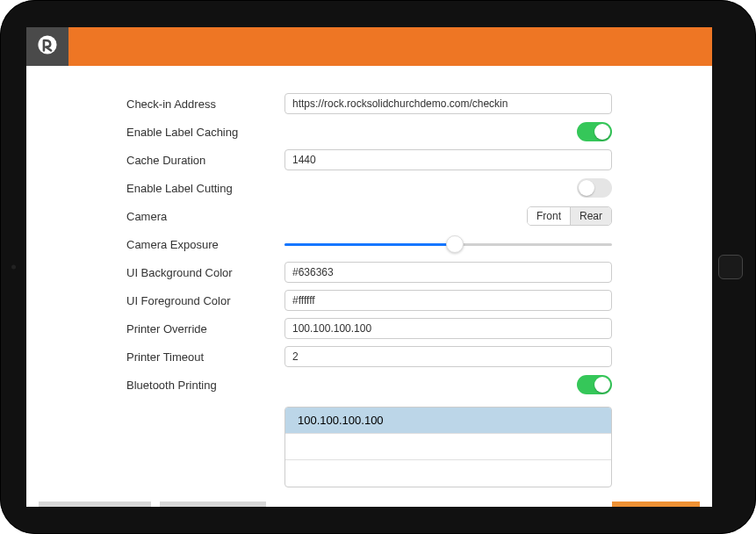  What do you see at coordinates (369, 47) in the screenshot?
I see `header-bar` at bounding box center [369, 47].